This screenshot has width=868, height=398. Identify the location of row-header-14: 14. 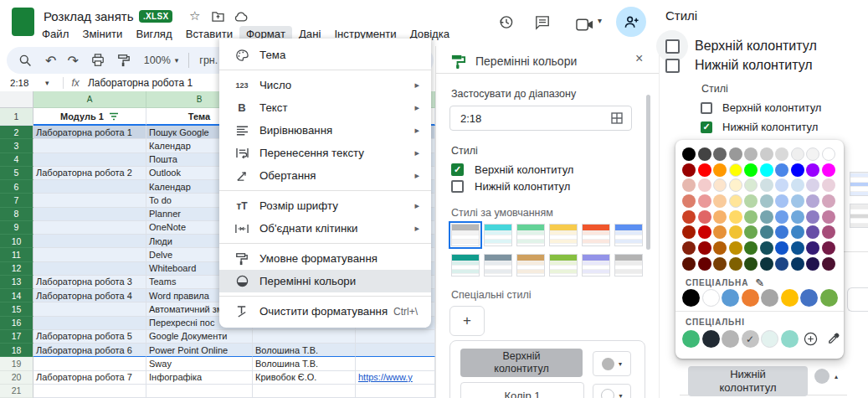
(17, 296).